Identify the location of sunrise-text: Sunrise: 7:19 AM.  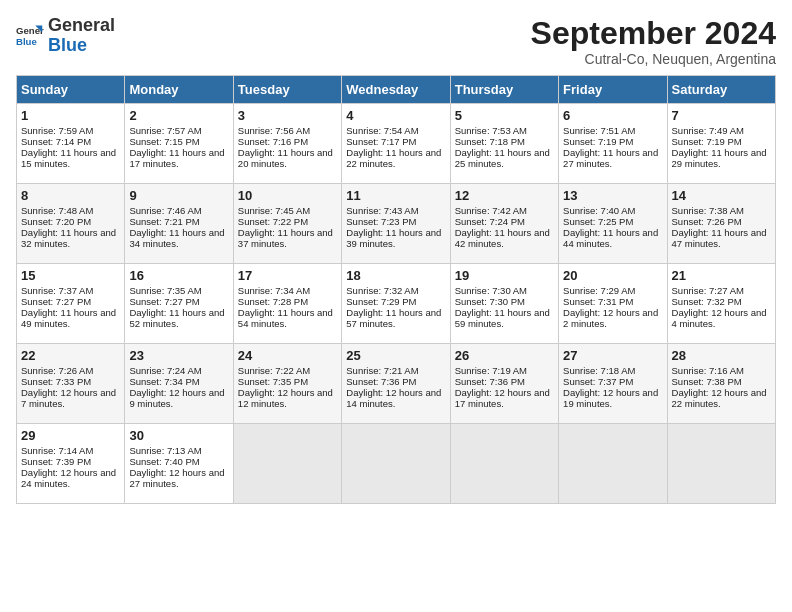
(504, 370).